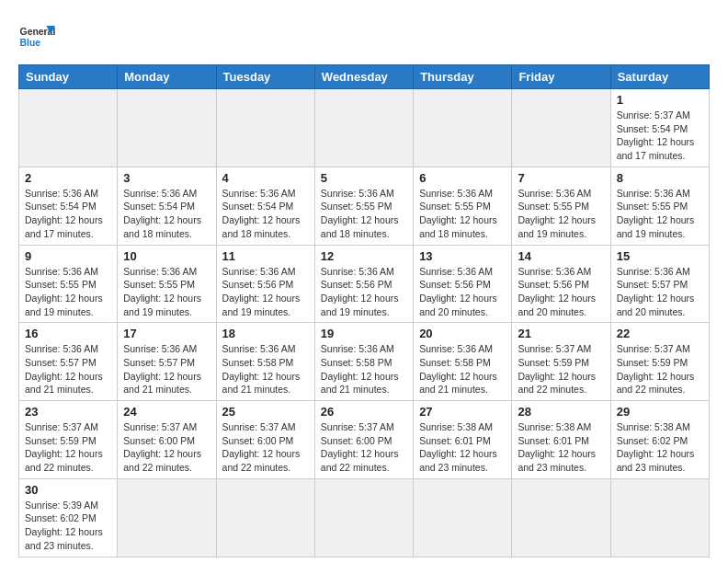 The image size is (728, 563). I want to click on calendar-cell: 20Sunrise: 5:36 AM Sunset: 5:58 PM Dayli…, so click(463, 362).